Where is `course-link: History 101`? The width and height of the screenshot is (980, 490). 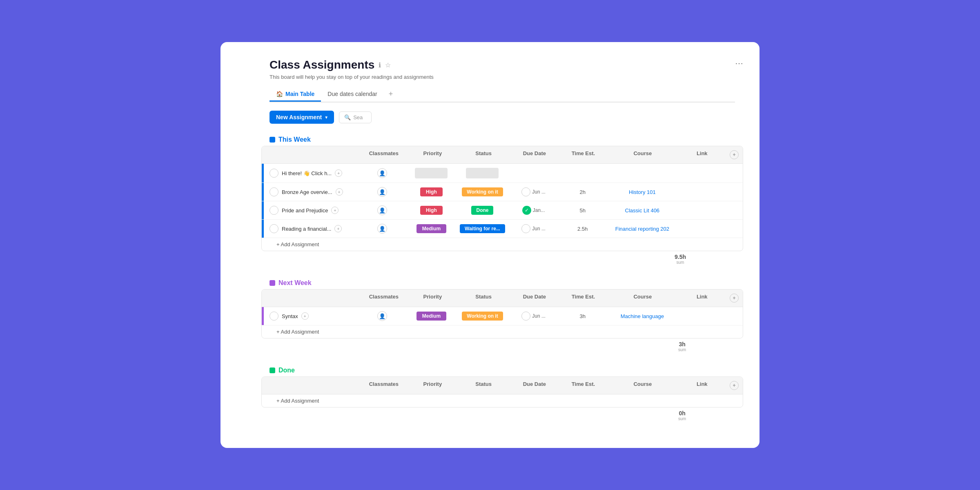
course-link: History 101 is located at coordinates (642, 192).